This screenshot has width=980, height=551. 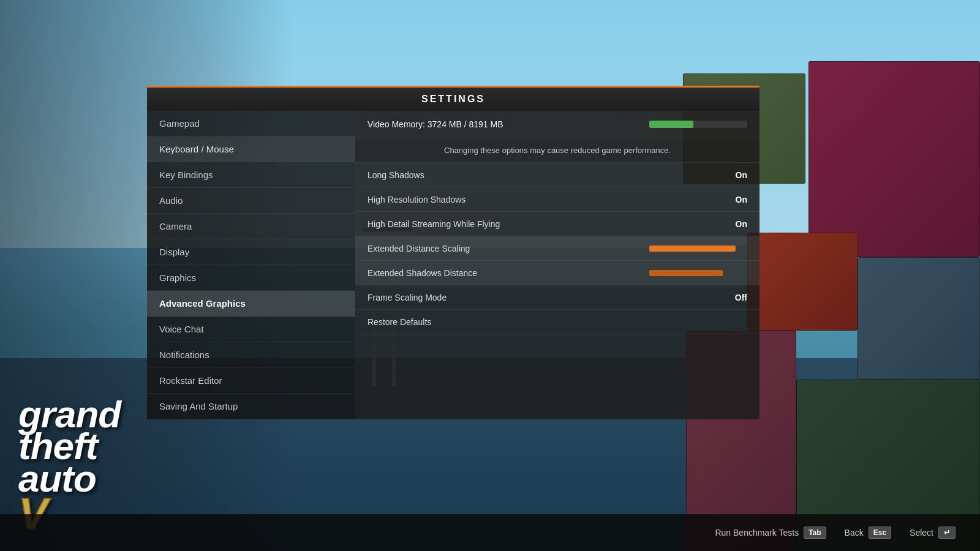 I want to click on sidebar-item-graphics: Graphics, so click(x=251, y=278).